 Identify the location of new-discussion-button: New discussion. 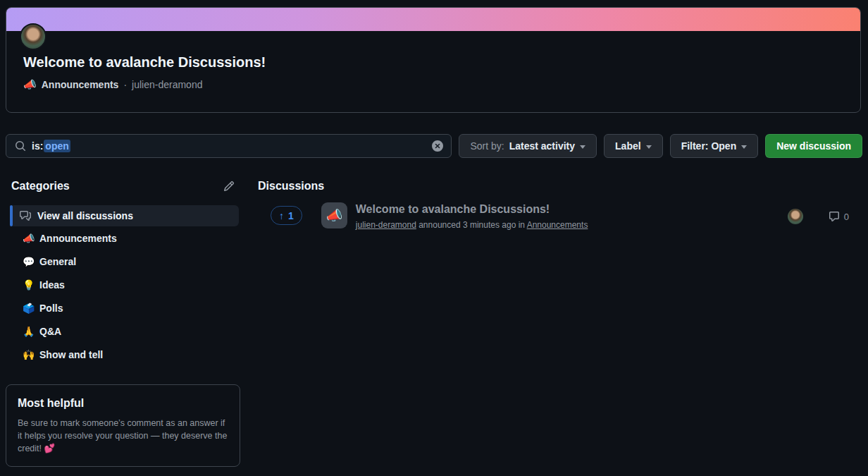
(814, 146).